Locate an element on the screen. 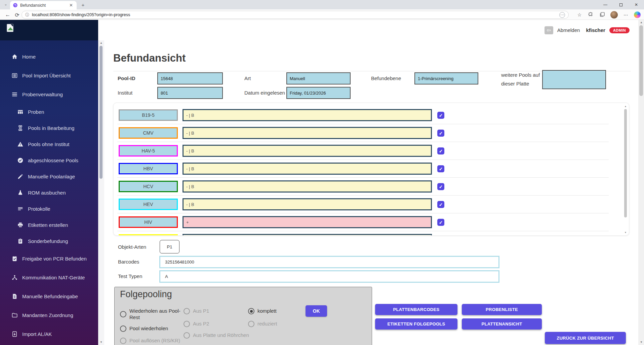  tab-close-icon: ✕ is located at coordinates (71, 5).